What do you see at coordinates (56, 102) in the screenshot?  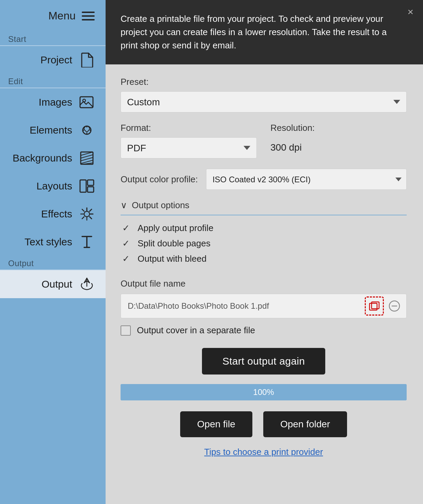 I see `sidebar-item-label-images: Images` at bounding box center [56, 102].